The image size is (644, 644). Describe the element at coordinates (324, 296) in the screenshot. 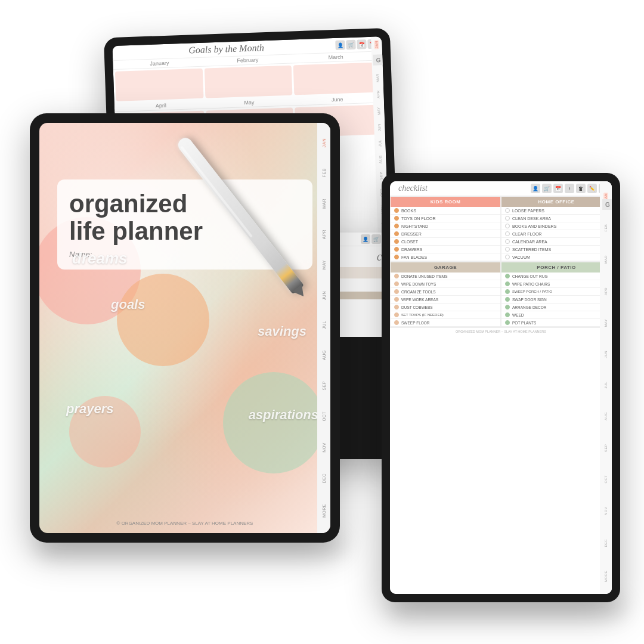

I see `main-jun: JUN` at that location.